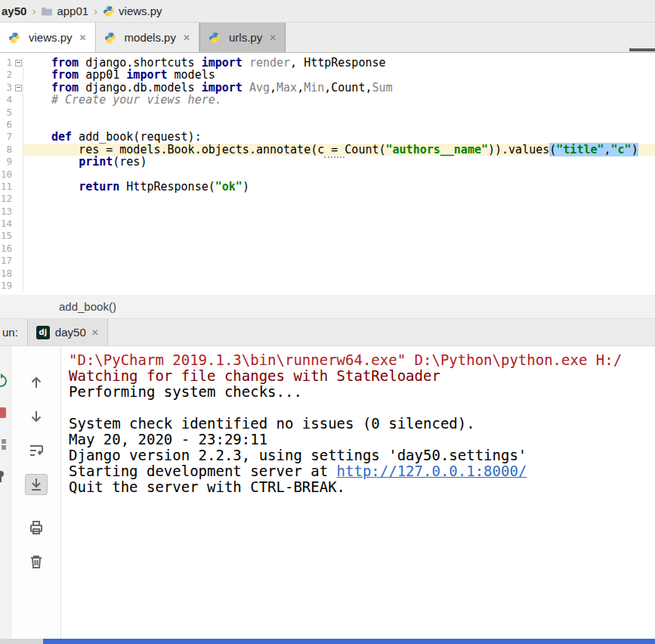  Describe the element at coordinates (328, 100) in the screenshot. I see `editor-line: 4# Create your views here.` at that location.